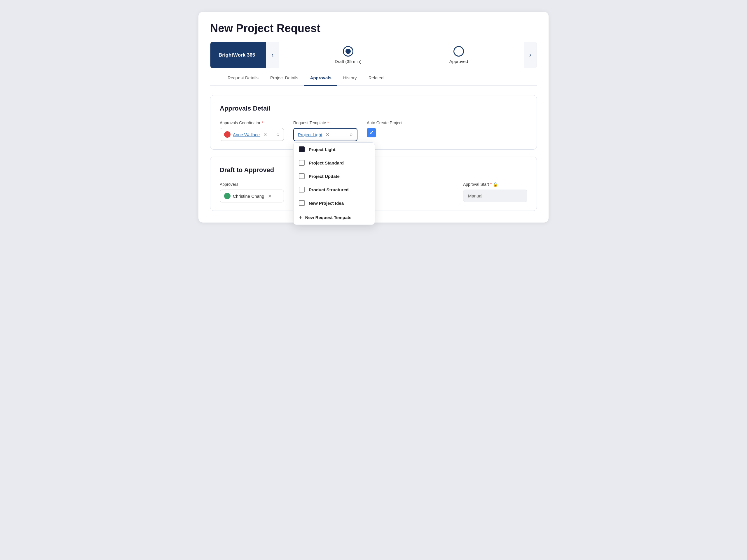 The height and width of the screenshot is (560, 747). Describe the element at coordinates (252, 192) in the screenshot. I see `approvers-field-group: Approvers Christine Chang ✕` at that location.